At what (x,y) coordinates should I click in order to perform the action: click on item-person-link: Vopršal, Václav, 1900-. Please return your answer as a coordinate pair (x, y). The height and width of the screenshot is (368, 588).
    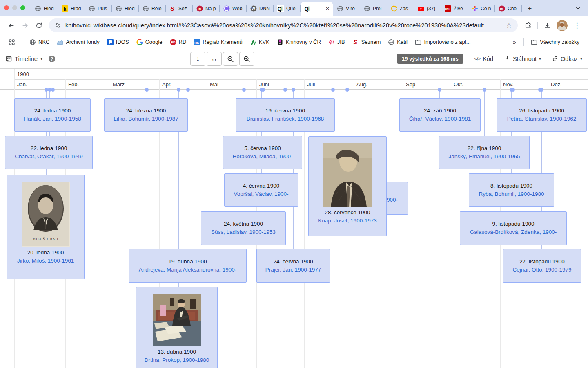
    Looking at the image, I should click on (261, 194).